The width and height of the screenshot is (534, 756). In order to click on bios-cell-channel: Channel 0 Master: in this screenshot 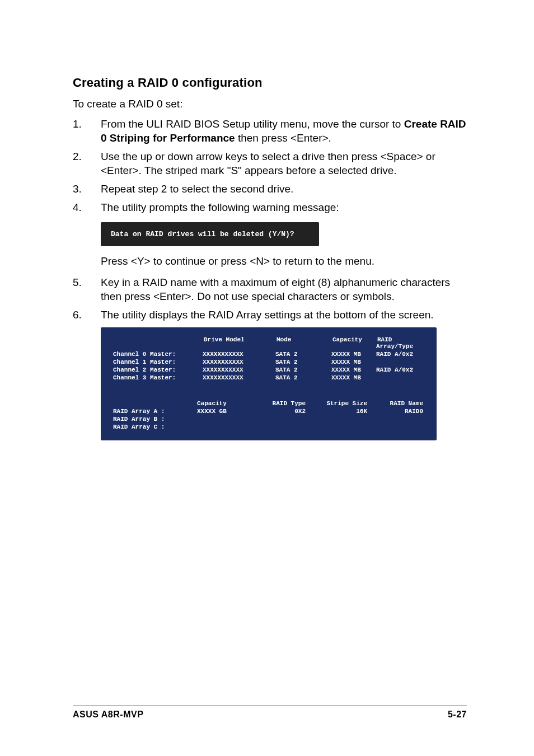, I will do `click(158, 354)`.